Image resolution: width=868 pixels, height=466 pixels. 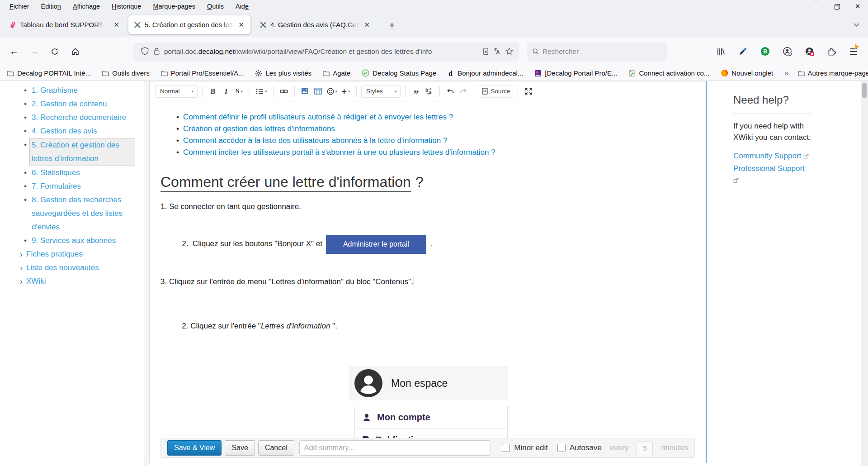 What do you see at coordinates (597, 52) in the screenshot?
I see `search-input` at bounding box center [597, 52].